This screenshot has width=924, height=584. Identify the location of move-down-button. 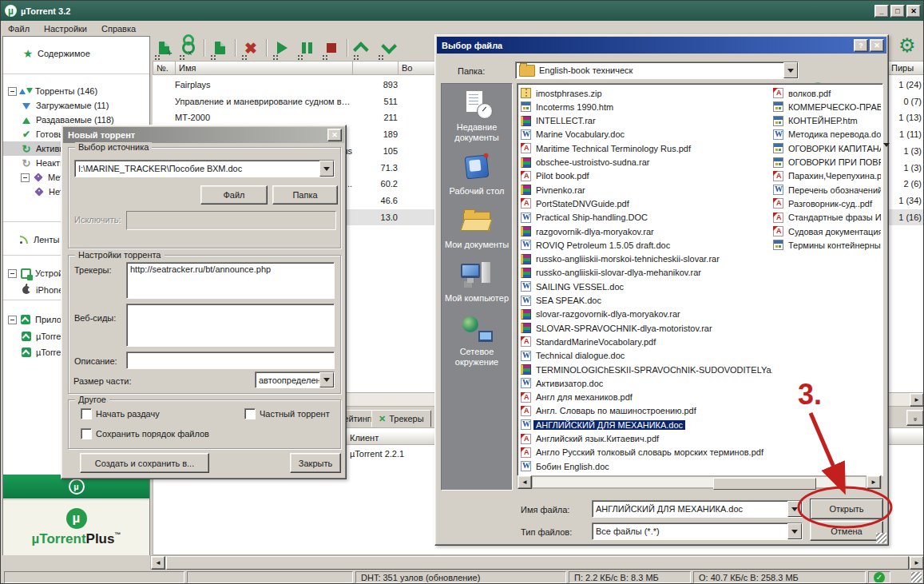
(387, 48).